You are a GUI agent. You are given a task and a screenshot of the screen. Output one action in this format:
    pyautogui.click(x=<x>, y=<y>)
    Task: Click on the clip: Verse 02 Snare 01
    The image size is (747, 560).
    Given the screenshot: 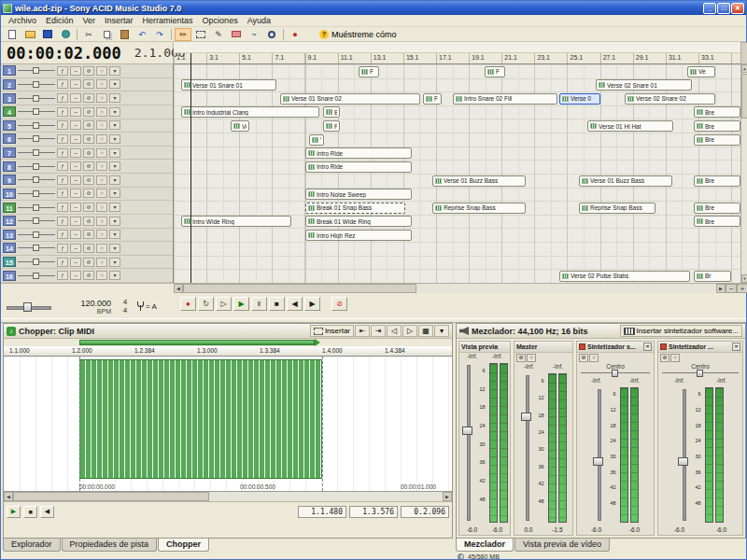 What is the action you would take?
    pyautogui.click(x=644, y=85)
    